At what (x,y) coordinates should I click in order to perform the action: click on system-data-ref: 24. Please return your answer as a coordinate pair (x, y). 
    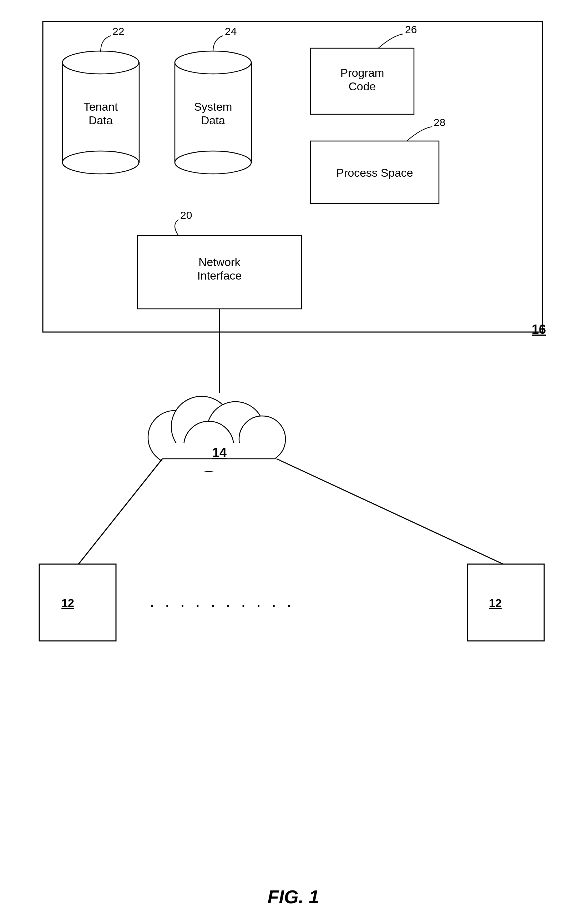
    Looking at the image, I should click on (231, 31).